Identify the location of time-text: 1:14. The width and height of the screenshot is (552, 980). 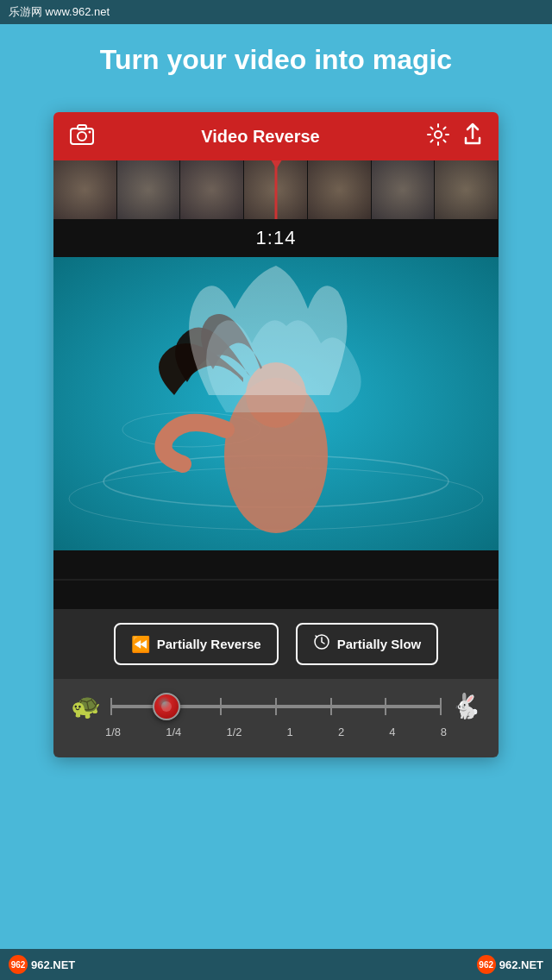
(276, 238).